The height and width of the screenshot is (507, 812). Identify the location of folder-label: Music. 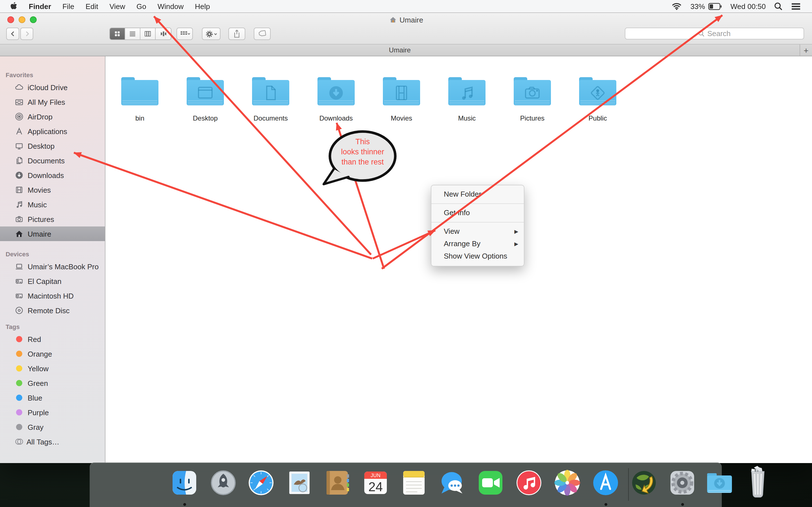
(467, 118).